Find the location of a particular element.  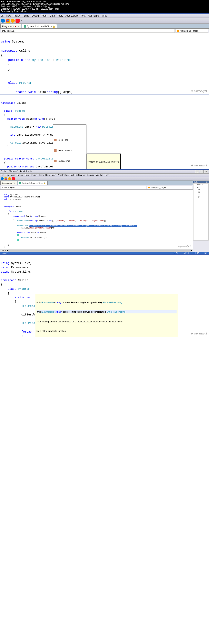

dropdown-icon: ▾ is located at coordinates (21, 20).